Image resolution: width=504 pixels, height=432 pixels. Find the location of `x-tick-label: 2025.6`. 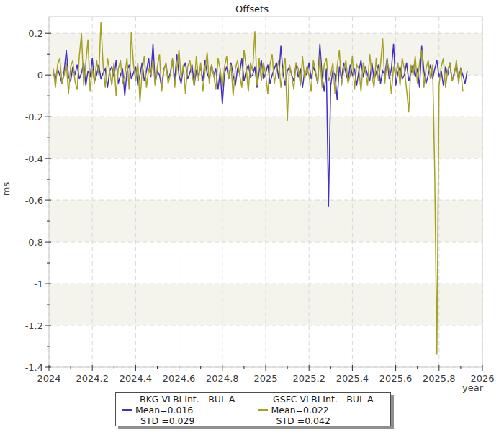

x-tick-label: 2025.6 is located at coordinates (396, 379).